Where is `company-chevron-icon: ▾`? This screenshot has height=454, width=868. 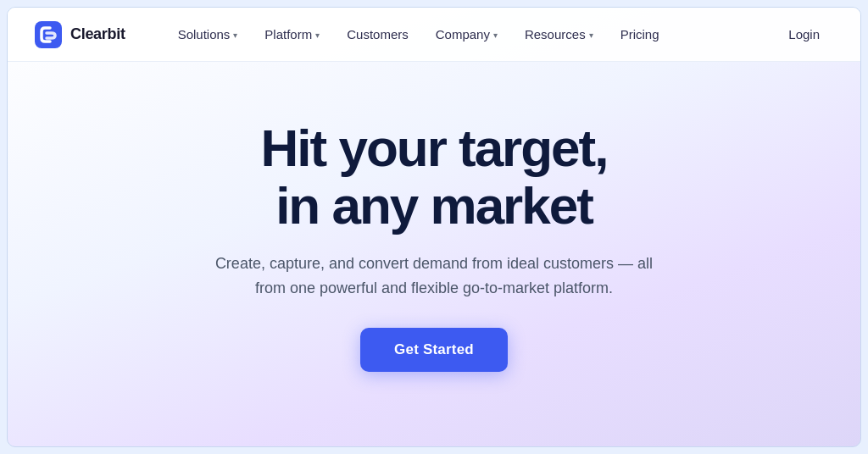 company-chevron-icon: ▾ is located at coordinates (495, 36).